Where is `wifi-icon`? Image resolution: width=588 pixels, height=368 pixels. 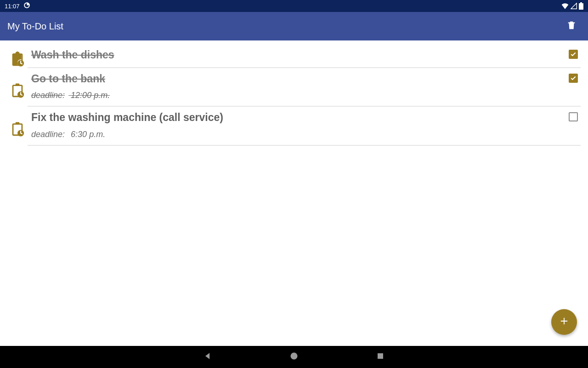 wifi-icon is located at coordinates (565, 6).